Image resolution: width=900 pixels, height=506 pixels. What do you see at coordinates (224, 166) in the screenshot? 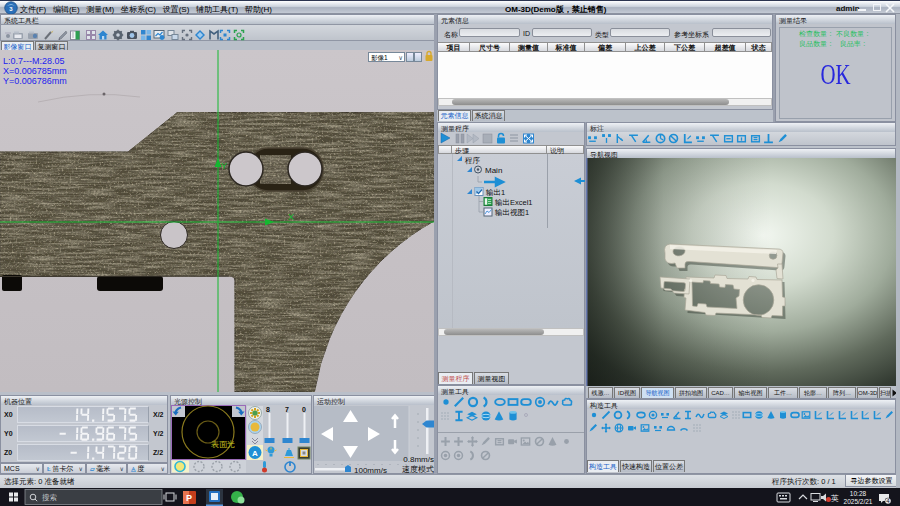
I see `svg-text: Y` at bounding box center [224, 166].